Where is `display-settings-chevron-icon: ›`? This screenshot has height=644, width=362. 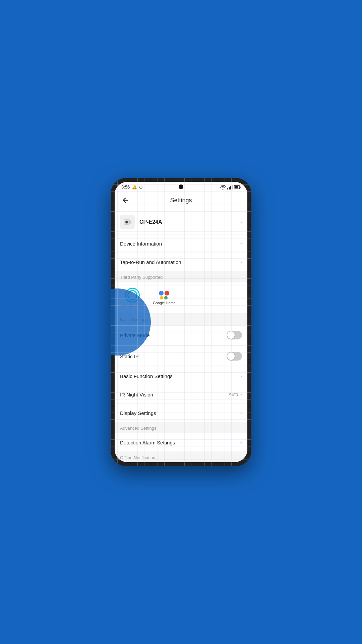
display-settings-chevron-icon: › is located at coordinates (241, 413).